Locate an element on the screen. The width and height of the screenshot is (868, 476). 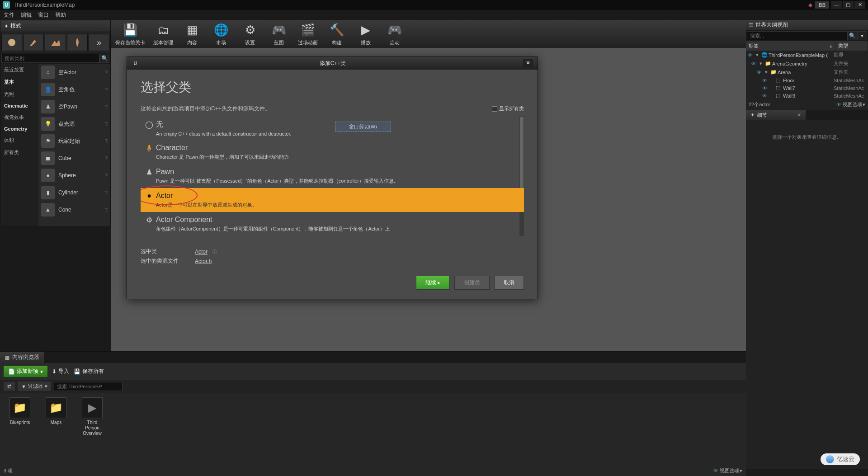
toolbar-play-button: ▶播放 is located at coordinates (366, 34).